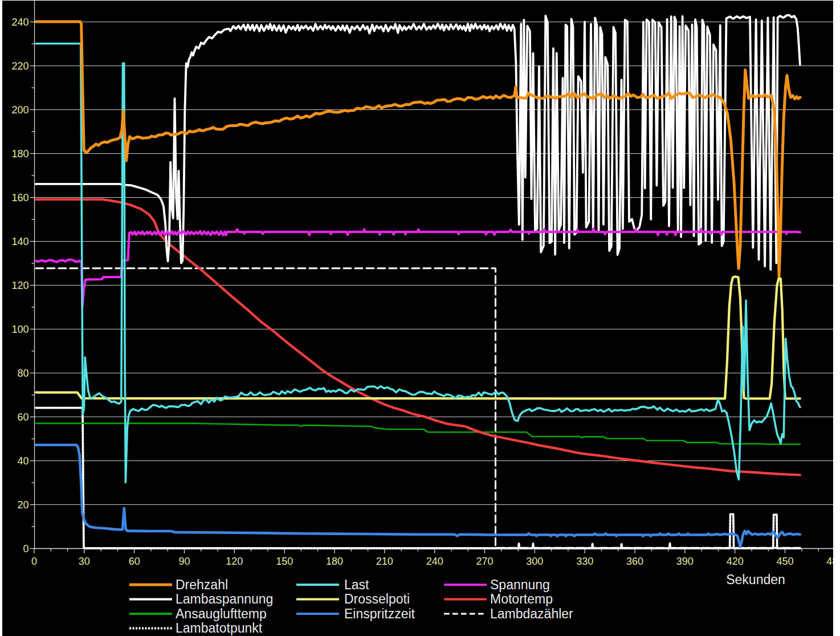 This screenshot has height=636, width=840. I want to click on svg-text: 390, so click(685, 561).